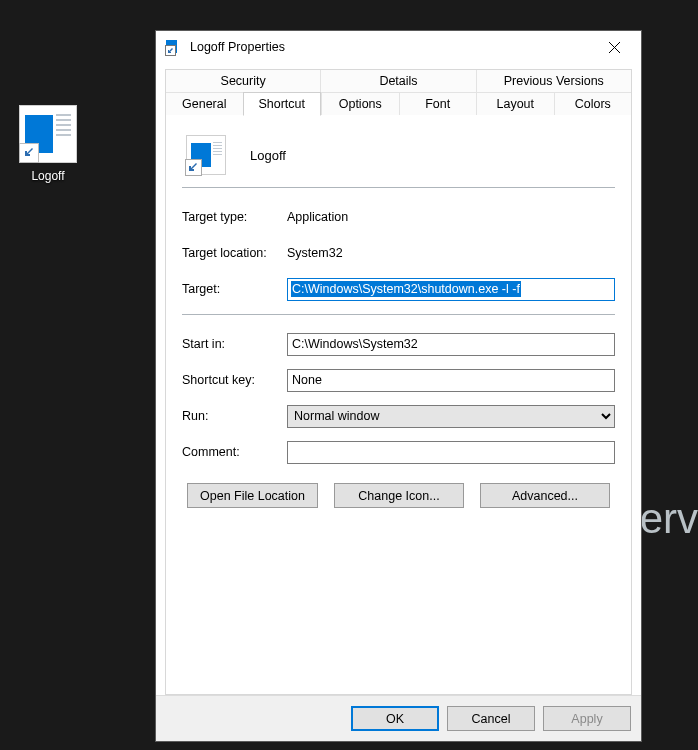 Image resolution: width=698 pixels, height=750 pixels. I want to click on tab-font: Font, so click(438, 104).